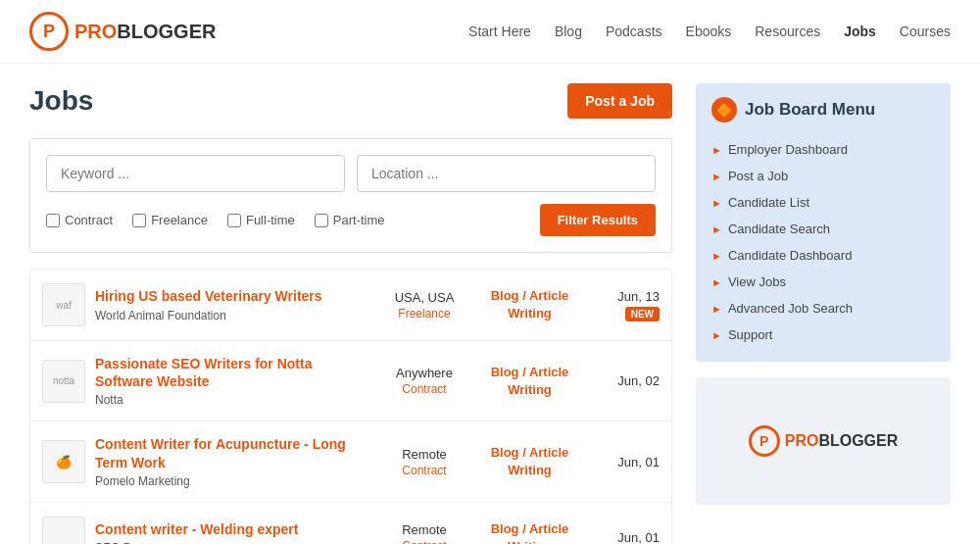 This screenshot has width=980, height=544. What do you see at coordinates (823, 335) in the screenshot?
I see `sidebar-menu-link: ► Support` at bounding box center [823, 335].